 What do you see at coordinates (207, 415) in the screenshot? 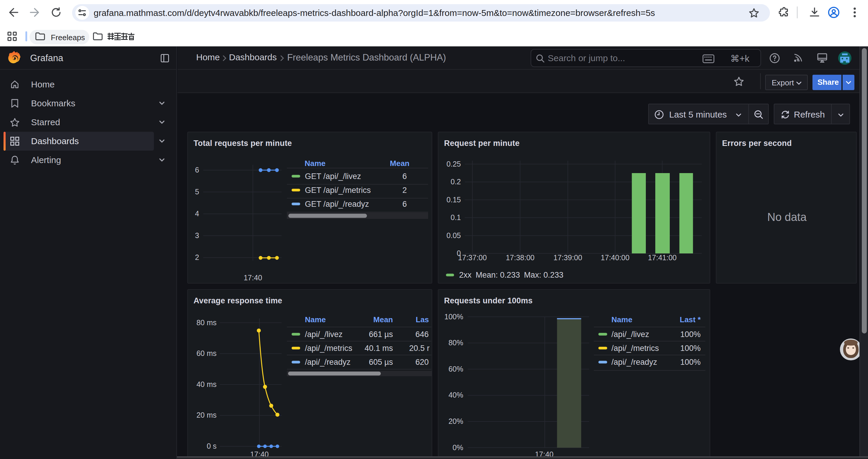
I see `svg-text: 20 ms` at bounding box center [207, 415].